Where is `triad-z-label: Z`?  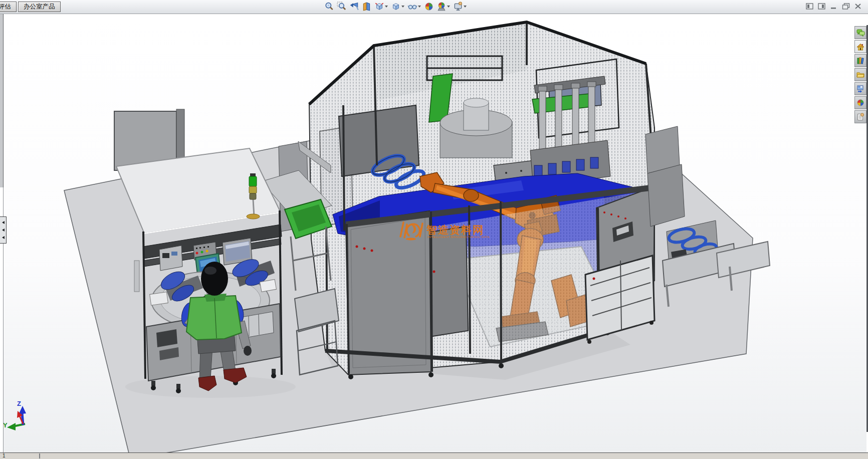 triad-z-label: Z is located at coordinates (19, 404).